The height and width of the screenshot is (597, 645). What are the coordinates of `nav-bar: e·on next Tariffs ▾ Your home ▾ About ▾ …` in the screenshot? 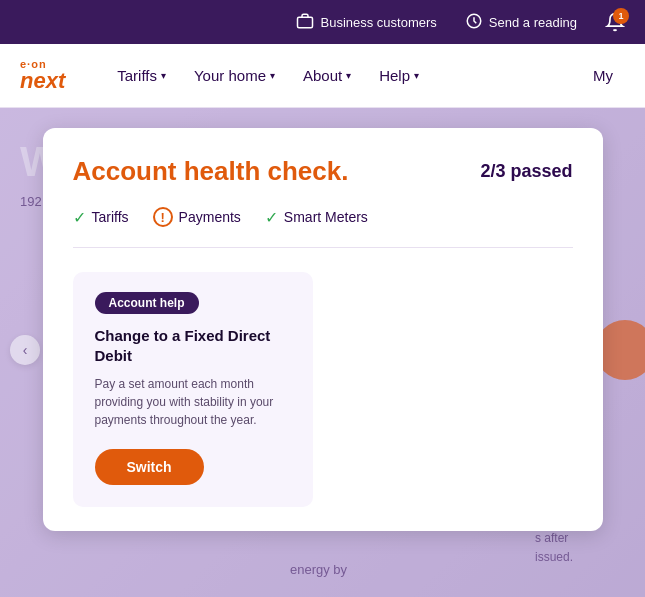 It's located at (322, 76).